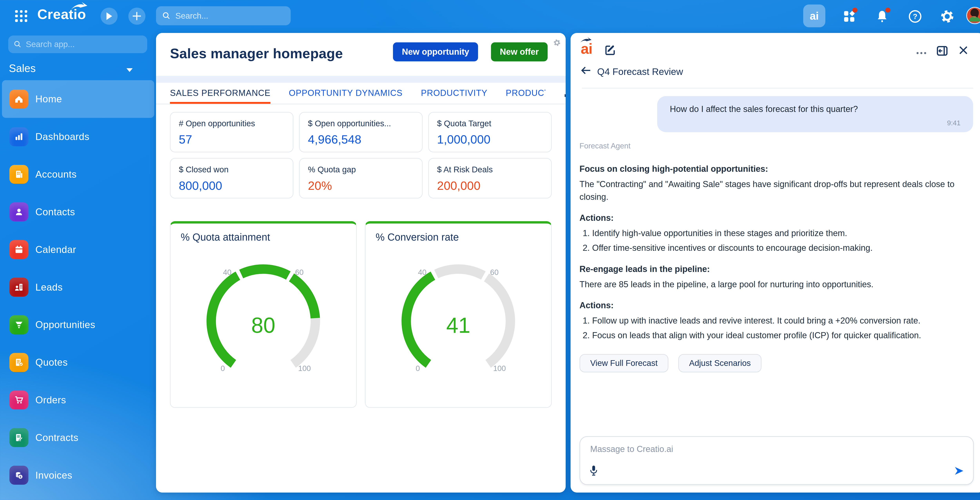 The width and height of the screenshot is (980, 500). What do you see at coordinates (78, 287) in the screenshot?
I see `sidebar-item-leads: Leads` at bounding box center [78, 287].